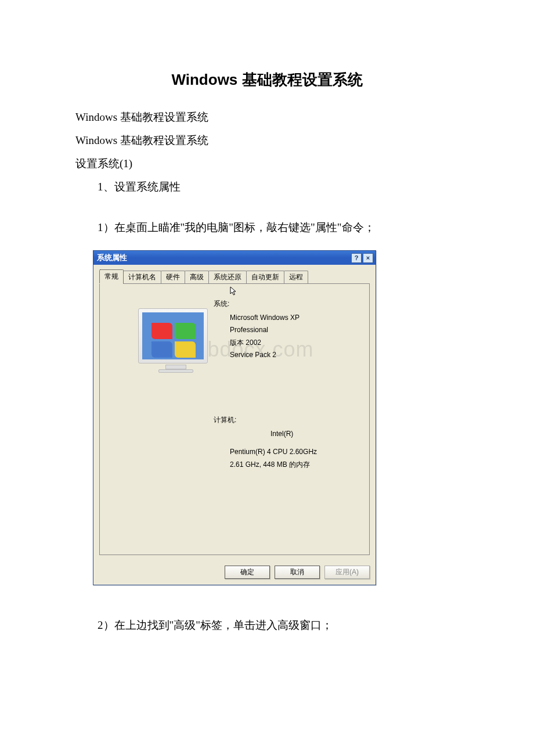 This screenshot has width=534, height=756. I want to click on windows-flag-icon, so click(173, 336).